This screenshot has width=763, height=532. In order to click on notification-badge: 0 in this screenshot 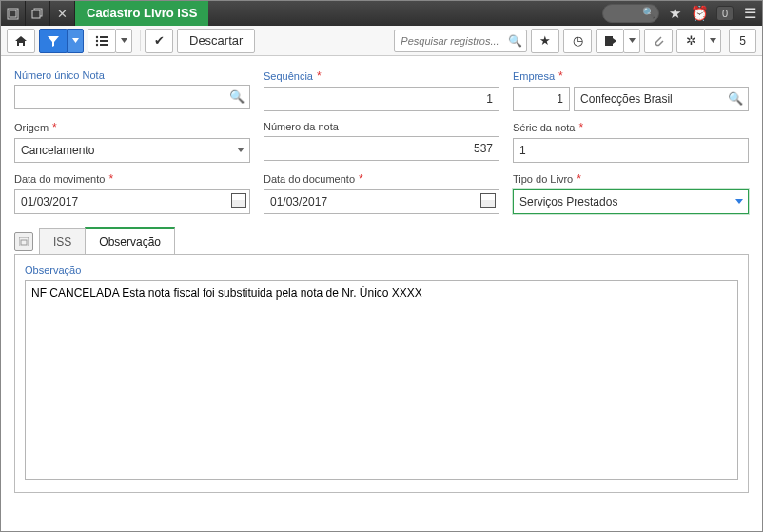, I will do `click(725, 13)`.